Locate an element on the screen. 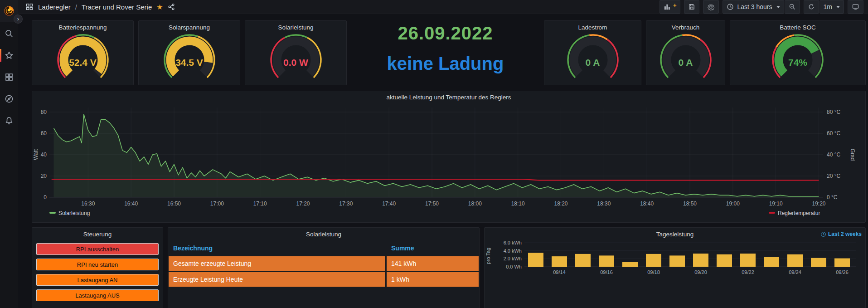 The image size is (868, 308). svg-text: 0.0 Wh is located at coordinates (514, 267).